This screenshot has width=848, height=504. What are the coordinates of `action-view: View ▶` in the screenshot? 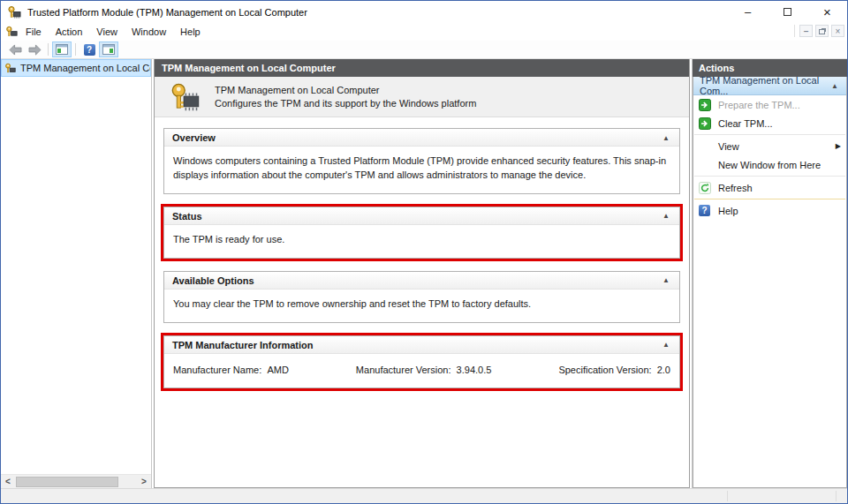 It's located at (770, 147).